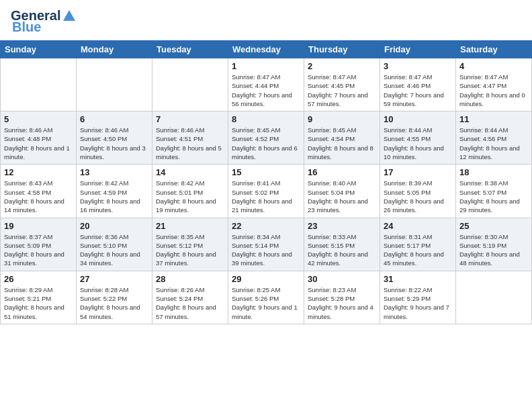 The width and height of the screenshot is (532, 411). What do you see at coordinates (342, 90) in the screenshot?
I see `day-info: Sunrise: 8:47 AM Sunset: 4:45 PM Dayligh…` at bounding box center [342, 90].